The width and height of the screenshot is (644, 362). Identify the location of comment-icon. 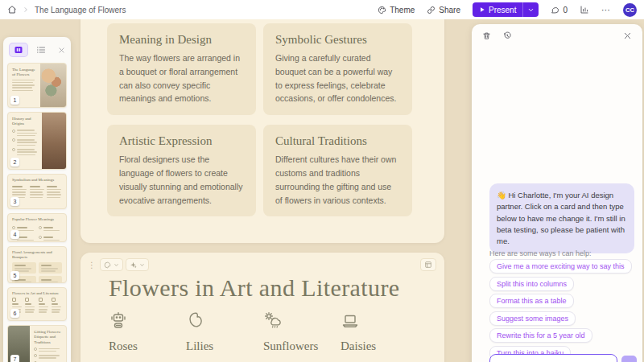
(555, 10).